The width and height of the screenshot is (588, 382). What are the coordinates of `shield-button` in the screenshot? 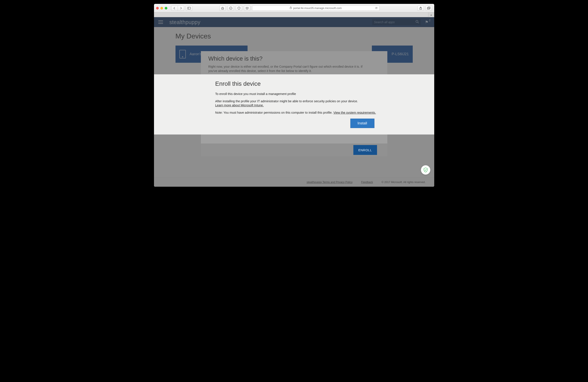 It's located at (239, 8).